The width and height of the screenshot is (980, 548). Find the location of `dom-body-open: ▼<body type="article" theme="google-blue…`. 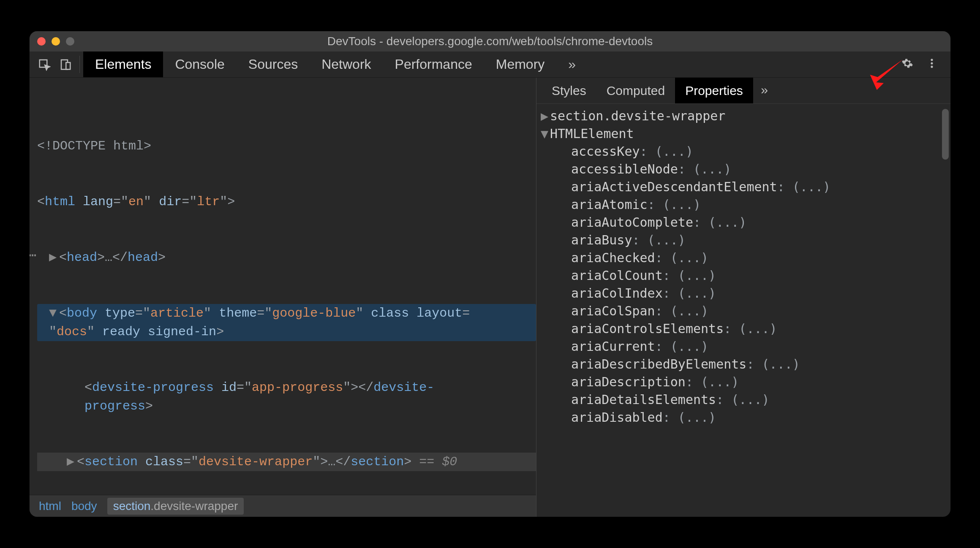

dom-body-open: ▼<body type="article" theme="google-blue… is located at coordinates (286, 323).